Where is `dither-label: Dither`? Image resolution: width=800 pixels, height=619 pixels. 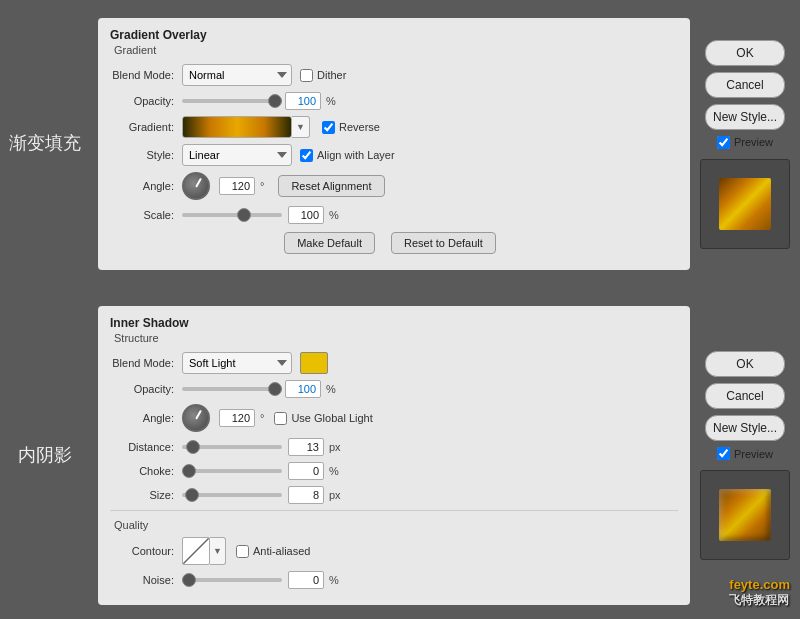 dither-label: Dither is located at coordinates (332, 75).